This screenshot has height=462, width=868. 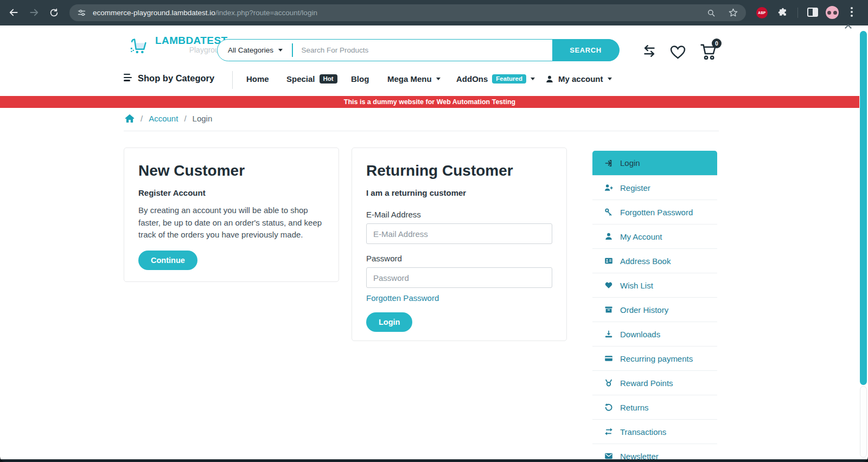 What do you see at coordinates (421, 131) in the screenshot?
I see `breadcrumb-divider` at bounding box center [421, 131].